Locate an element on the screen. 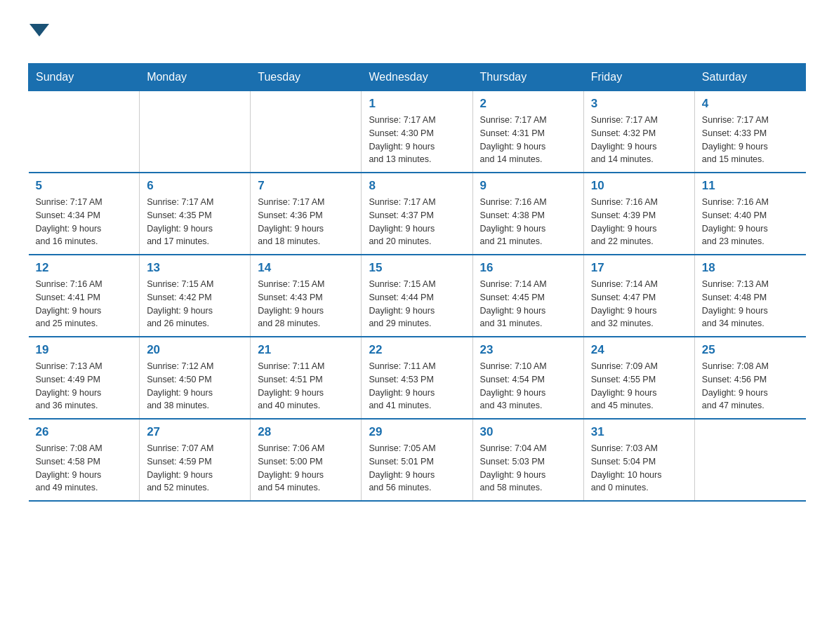 The height and width of the screenshot is (644, 834). day-info: Sunrise: 7:17 AM Sunset: 4:35 PM Dayligh… is located at coordinates (195, 222).